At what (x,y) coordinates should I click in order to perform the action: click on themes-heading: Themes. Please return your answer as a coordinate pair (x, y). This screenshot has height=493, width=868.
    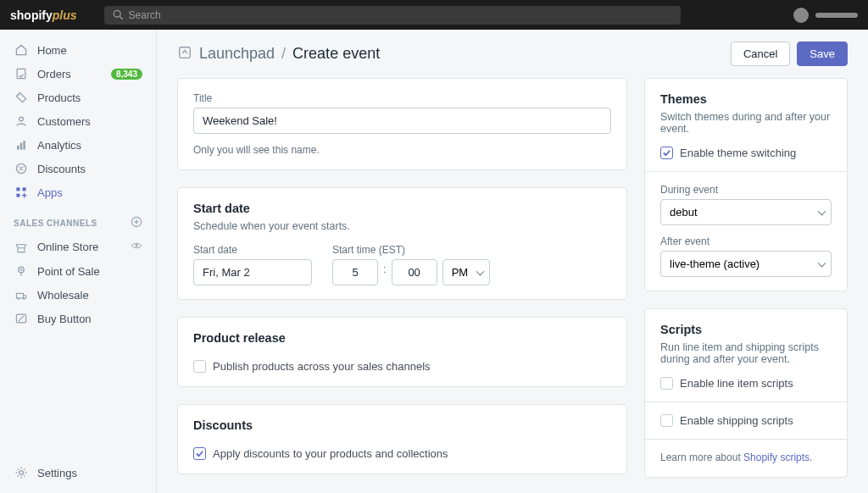
    Looking at the image, I should click on (746, 99).